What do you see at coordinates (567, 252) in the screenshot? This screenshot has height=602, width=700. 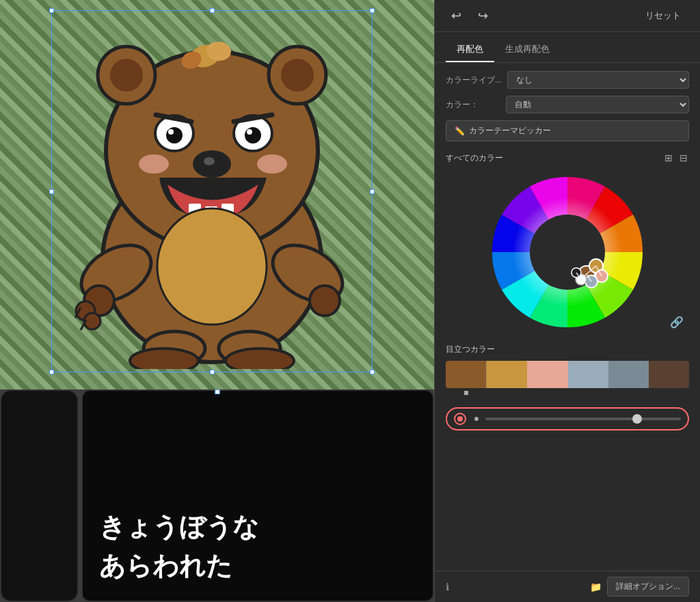 I see `color-wheel-svg` at bounding box center [567, 252].